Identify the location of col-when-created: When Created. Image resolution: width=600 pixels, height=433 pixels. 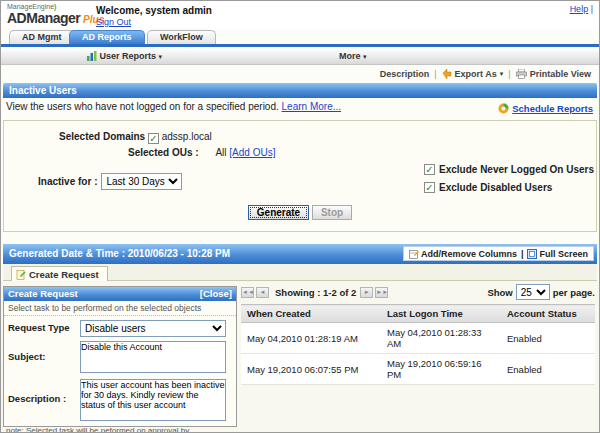
(311, 314).